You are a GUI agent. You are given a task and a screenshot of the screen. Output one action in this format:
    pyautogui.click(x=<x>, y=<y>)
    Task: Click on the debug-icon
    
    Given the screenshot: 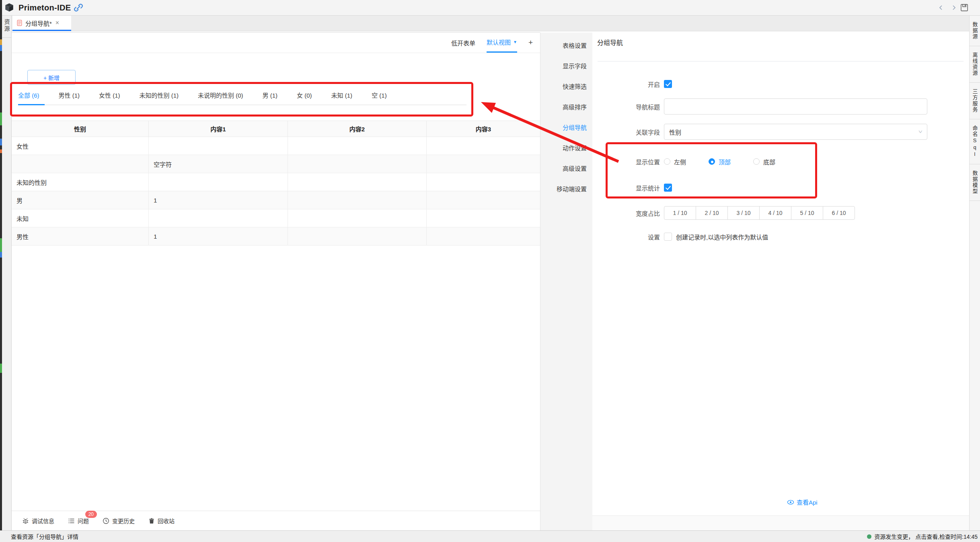 What is the action you would take?
    pyautogui.click(x=26, y=521)
    